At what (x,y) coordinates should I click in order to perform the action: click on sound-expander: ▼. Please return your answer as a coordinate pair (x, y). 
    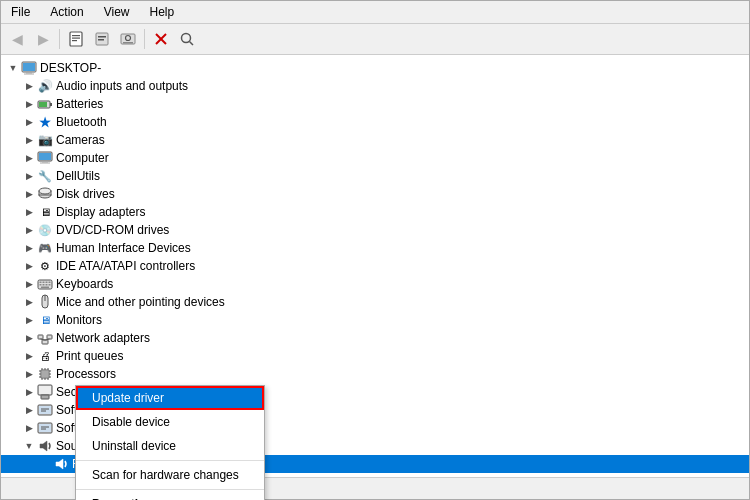
    Looking at the image, I should click on (29, 446).